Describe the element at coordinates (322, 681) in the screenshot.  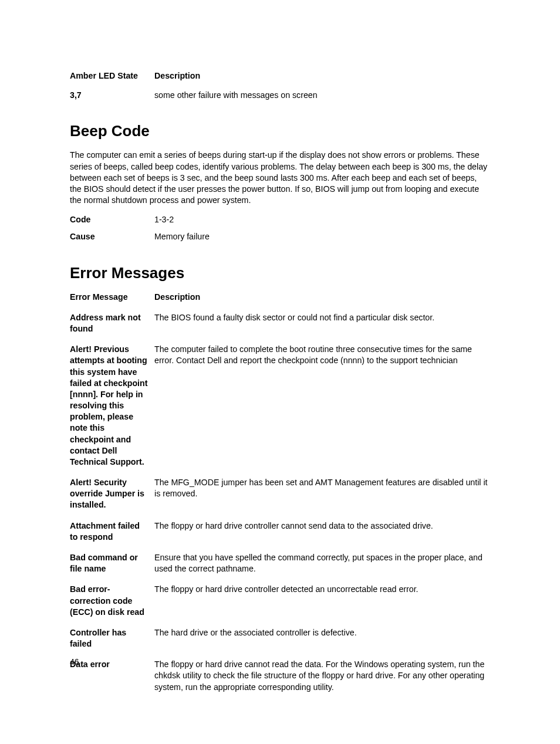
I see `error-desc: The floppy or hard drive cannot read the…` at that location.